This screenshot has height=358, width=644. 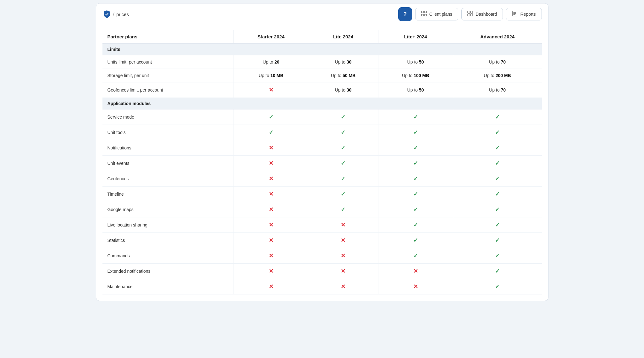 What do you see at coordinates (322, 256) in the screenshot?
I see `table-row: Commands ✕ ✕ ✓ ✓` at bounding box center [322, 256].